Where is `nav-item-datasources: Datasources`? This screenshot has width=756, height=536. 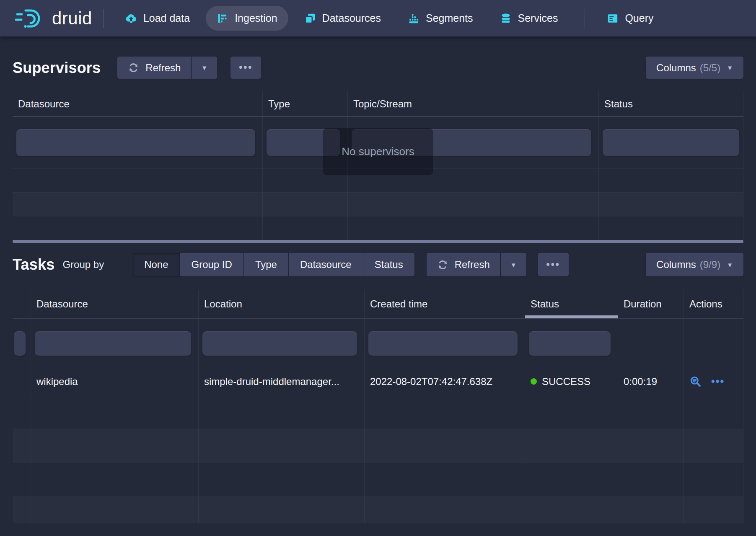
nav-item-datasources: Datasources is located at coordinates (343, 18).